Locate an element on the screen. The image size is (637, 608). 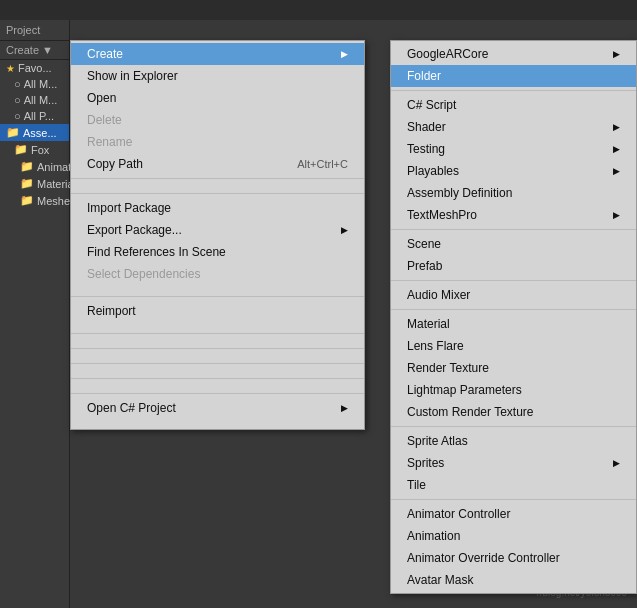
sub-menu-lightmap-parameters: Lightmap Parameters is located at coordinates (514, 390).